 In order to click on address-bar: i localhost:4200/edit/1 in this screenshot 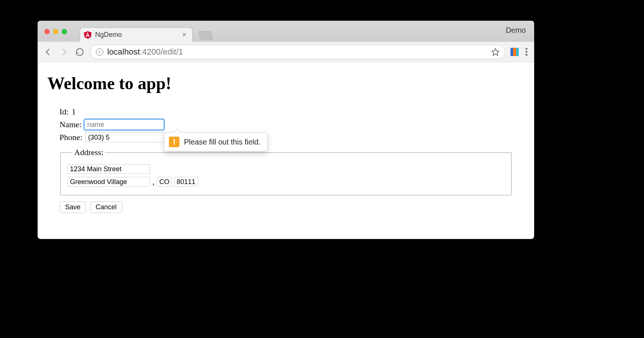, I will do `click(298, 52)`.